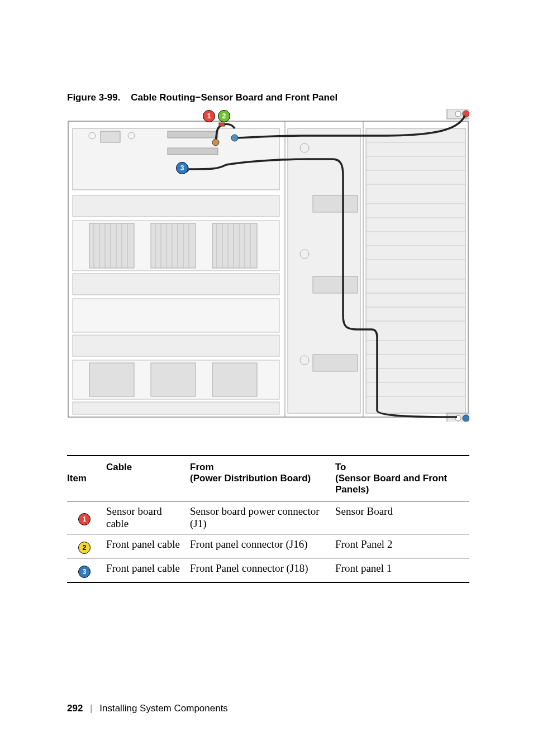 The height and width of the screenshot is (756, 533). What do you see at coordinates (263, 571) in the screenshot?
I see `from-cell: Front Panel connector (J18)` at bounding box center [263, 571].